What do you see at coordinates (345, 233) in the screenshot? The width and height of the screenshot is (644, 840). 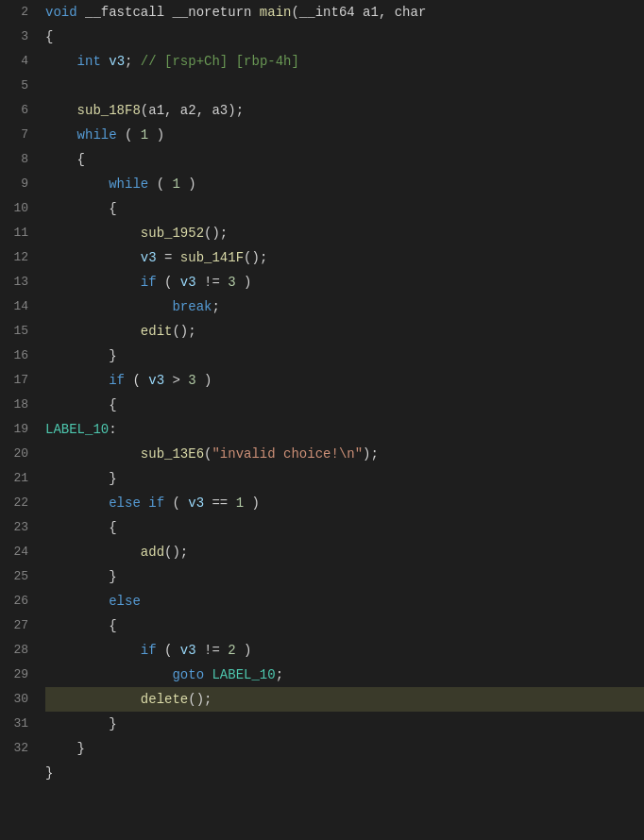 I see `code-line-10: sub_1952();` at bounding box center [345, 233].